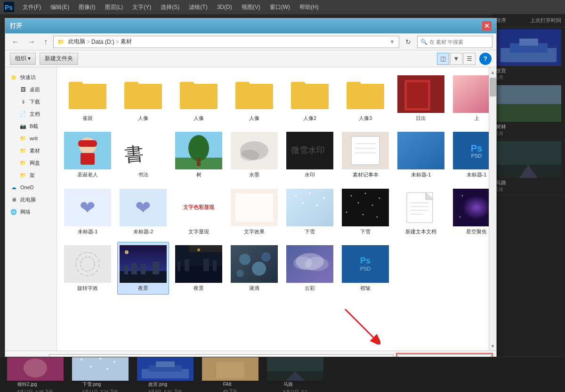 This screenshot has width=565, height=392. I want to click on folder-yellow2-icon: 📁, so click(23, 151).